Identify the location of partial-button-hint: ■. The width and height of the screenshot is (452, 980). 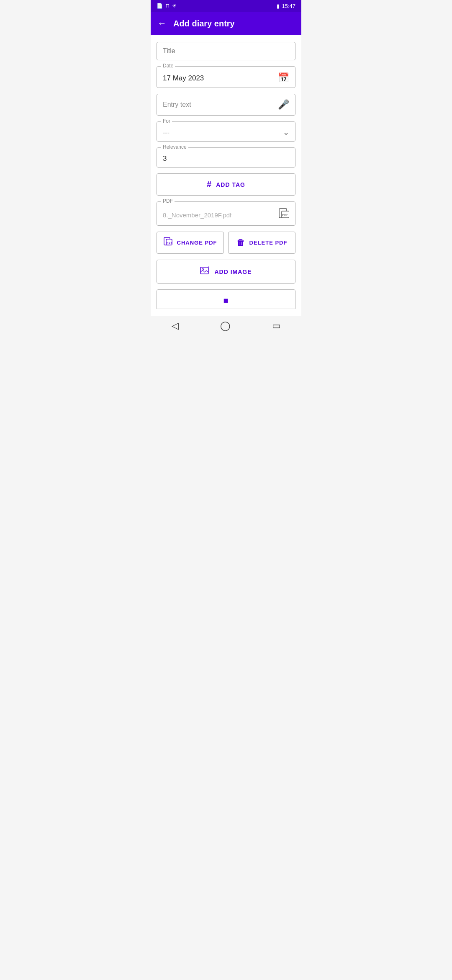
(226, 299).